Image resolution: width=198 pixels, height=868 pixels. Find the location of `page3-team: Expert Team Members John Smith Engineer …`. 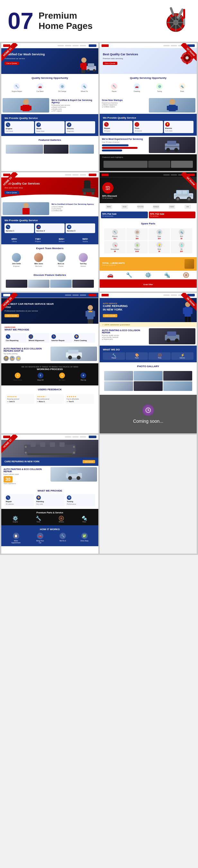

page3-team: Expert Team Members John Smith Engineer … is located at coordinates (50, 257).